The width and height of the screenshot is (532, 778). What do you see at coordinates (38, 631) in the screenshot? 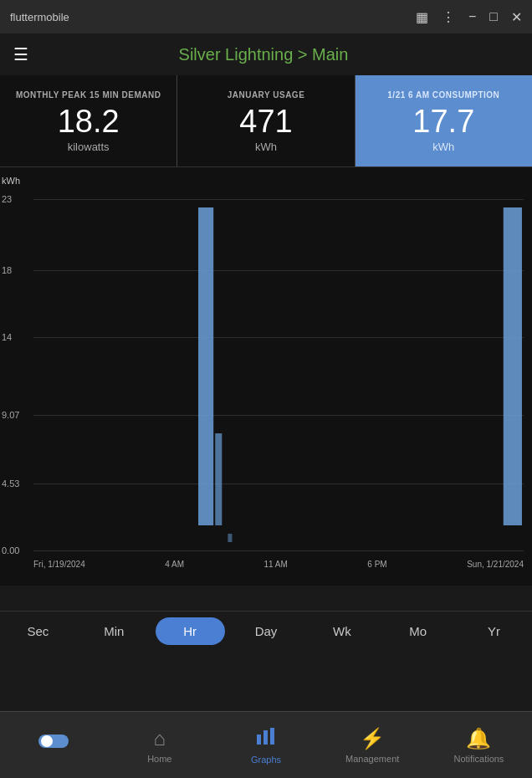
I see `tab-sec: Sec` at bounding box center [38, 631].